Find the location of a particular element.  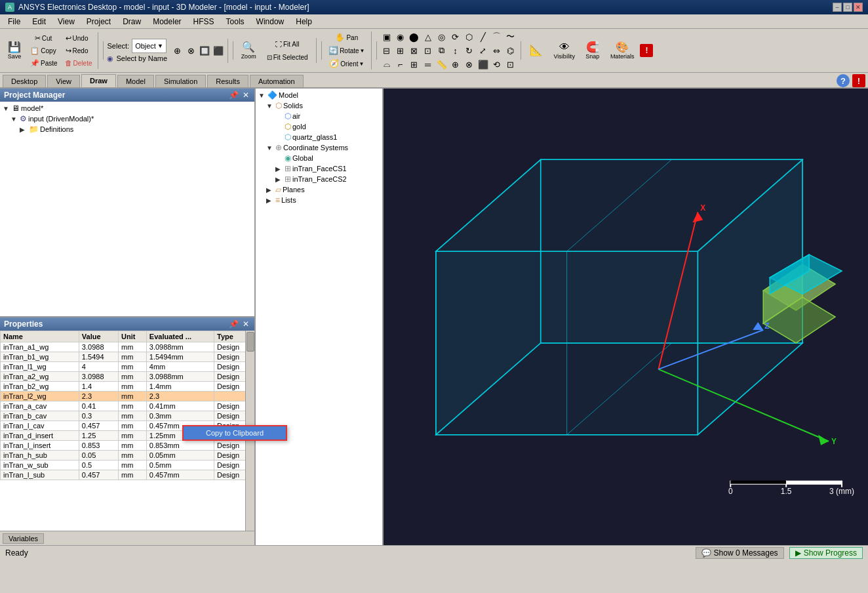

cut-button: ✂ Cut is located at coordinates (43, 38).